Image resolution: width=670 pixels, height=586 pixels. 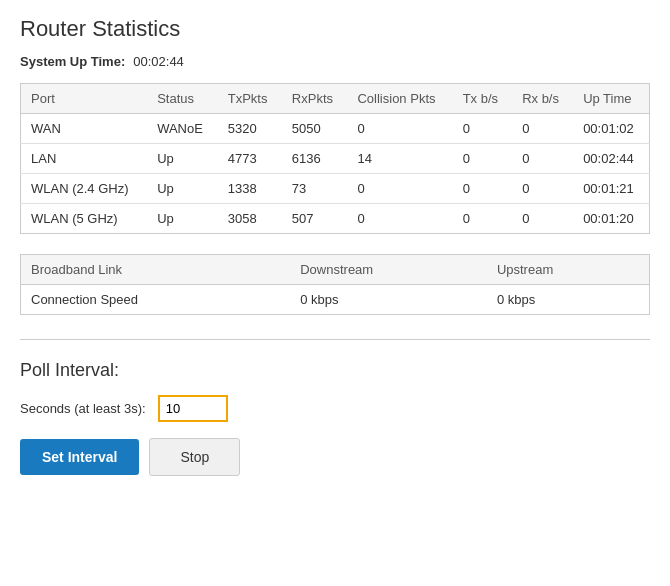 What do you see at coordinates (388, 270) in the screenshot?
I see `broadband-table-header: Downstream` at bounding box center [388, 270].